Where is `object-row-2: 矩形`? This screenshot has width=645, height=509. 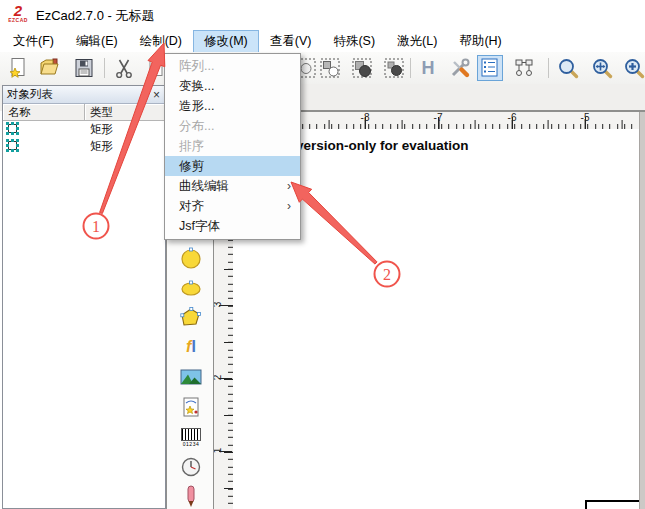 object-row-2: 矩形 is located at coordinates (84, 146).